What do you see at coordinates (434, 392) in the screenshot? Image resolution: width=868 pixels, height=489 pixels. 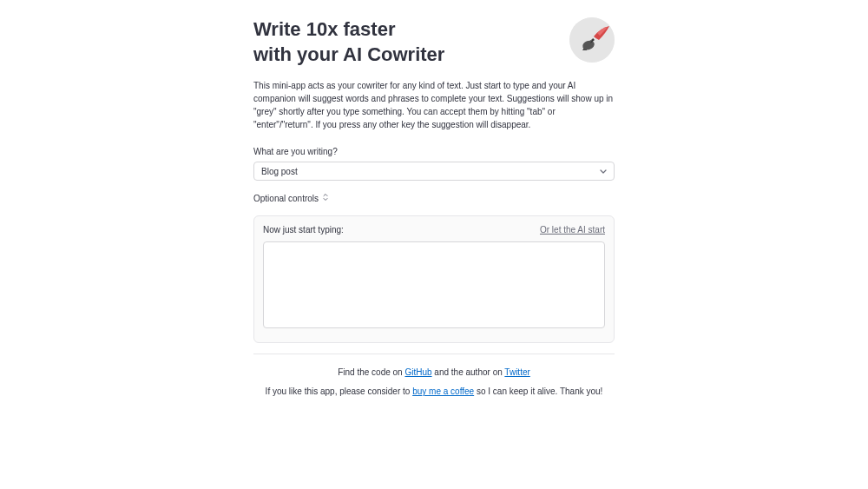 I see `footer-support-line: If you like this app, please consider to…` at bounding box center [434, 392].